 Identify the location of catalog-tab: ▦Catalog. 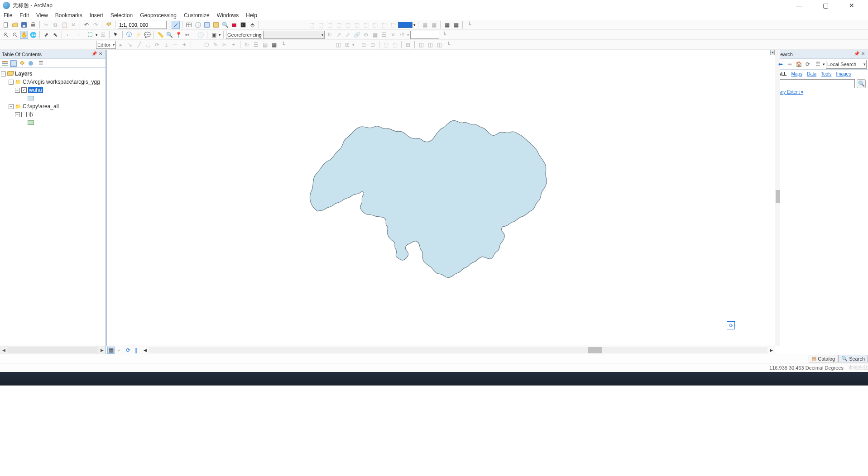
(823, 358).